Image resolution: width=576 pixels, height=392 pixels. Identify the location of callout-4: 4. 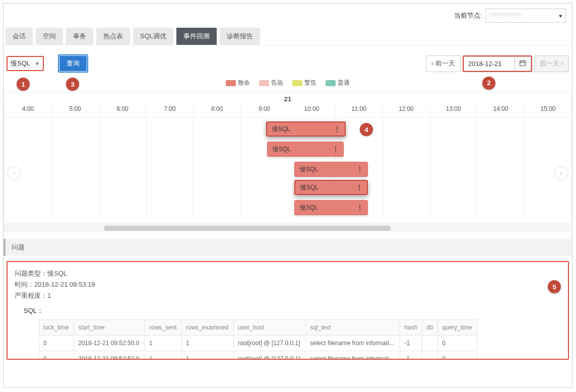
(366, 129).